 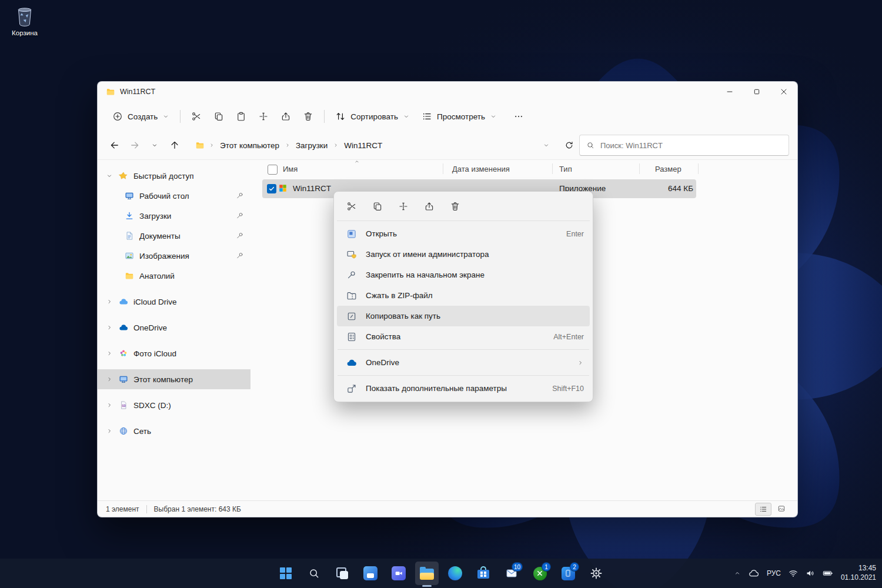 What do you see at coordinates (455, 573) in the screenshot?
I see `edge-button` at bounding box center [455, 573].